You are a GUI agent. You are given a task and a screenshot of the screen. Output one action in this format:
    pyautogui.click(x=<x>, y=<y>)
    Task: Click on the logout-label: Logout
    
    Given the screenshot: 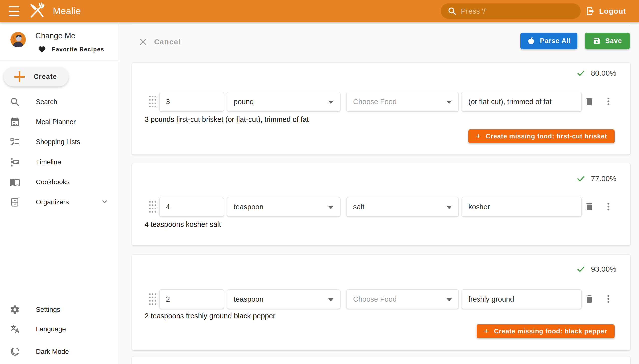 What is the action you would take?
    pyautogui.click(x=612, y=11)
    